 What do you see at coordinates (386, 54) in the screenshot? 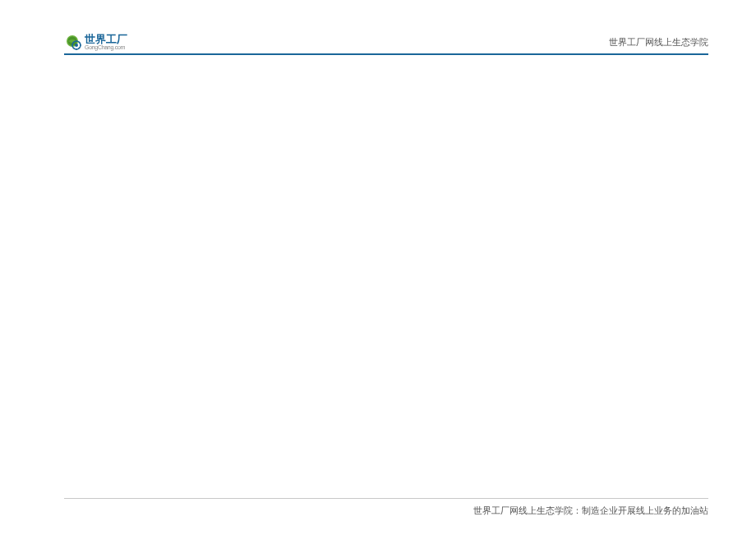
I see `header-divider` at bounding box center [386, 54].